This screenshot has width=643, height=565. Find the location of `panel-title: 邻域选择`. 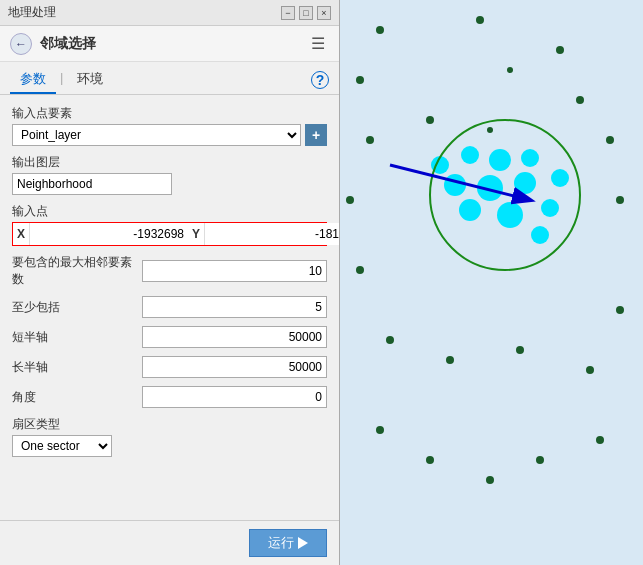

panel-title: 邻域选择 is located at coordinates (68, 44).